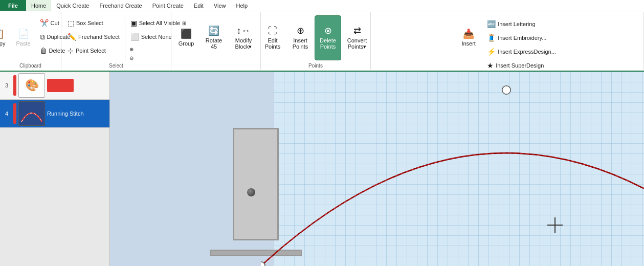  What do you see at coordinates (522, 38) in the screenshot?
I see `insert-embroidery-button: 🧵 Insert Embroidery...` at bounding box center [522, 38].